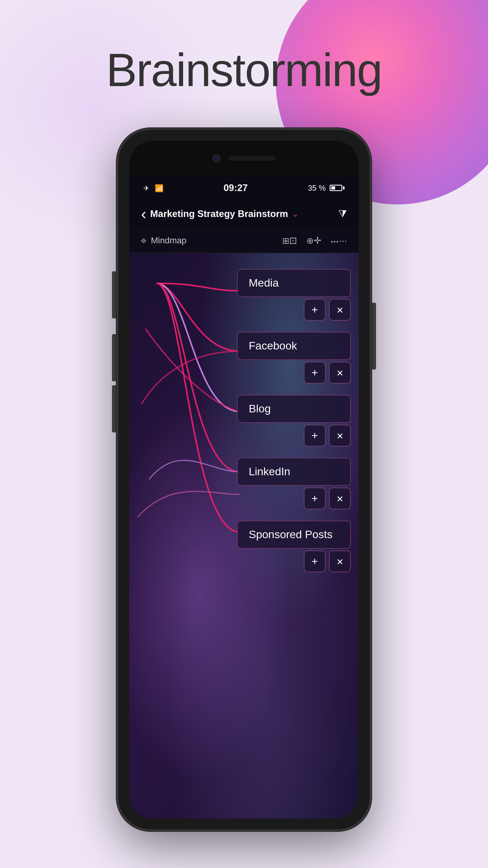 The width and height of the screenshot is (488, 868). I want to click on more-button: ···, so click(339, 241).